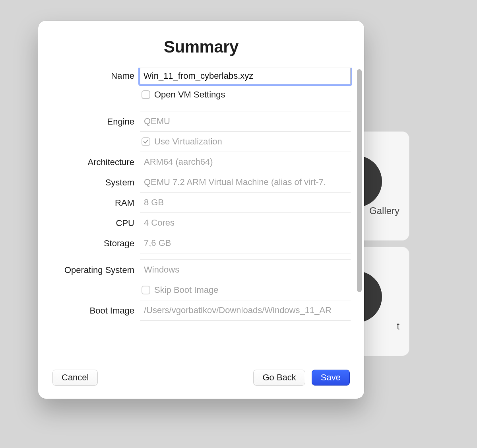 The height and width of the screenshot is (448, 477). What do you see at coordinates (94, 203) in the screenshot?
I see `label-ram: RAM` at bounding box center [94, 203].